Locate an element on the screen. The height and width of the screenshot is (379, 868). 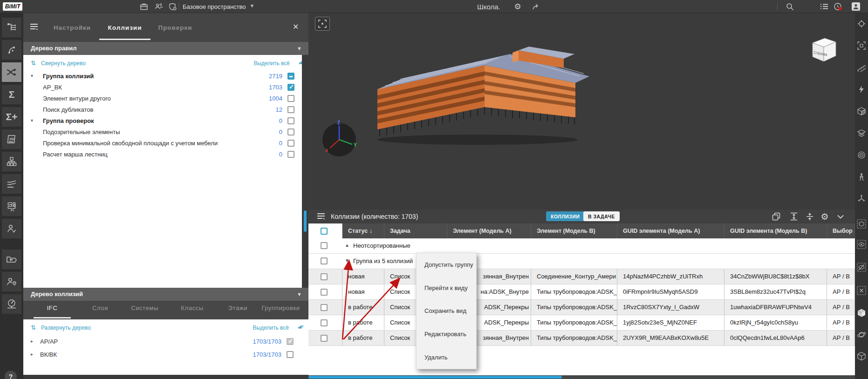
show-selected-icon is located at coordinates (861, 244).